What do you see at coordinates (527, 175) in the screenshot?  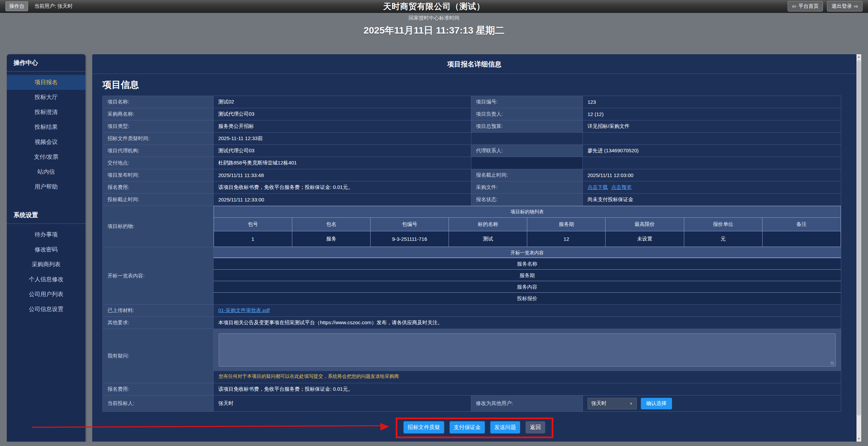 I see `field-label: 报名截止时间:` at bounding box center [527, 175].